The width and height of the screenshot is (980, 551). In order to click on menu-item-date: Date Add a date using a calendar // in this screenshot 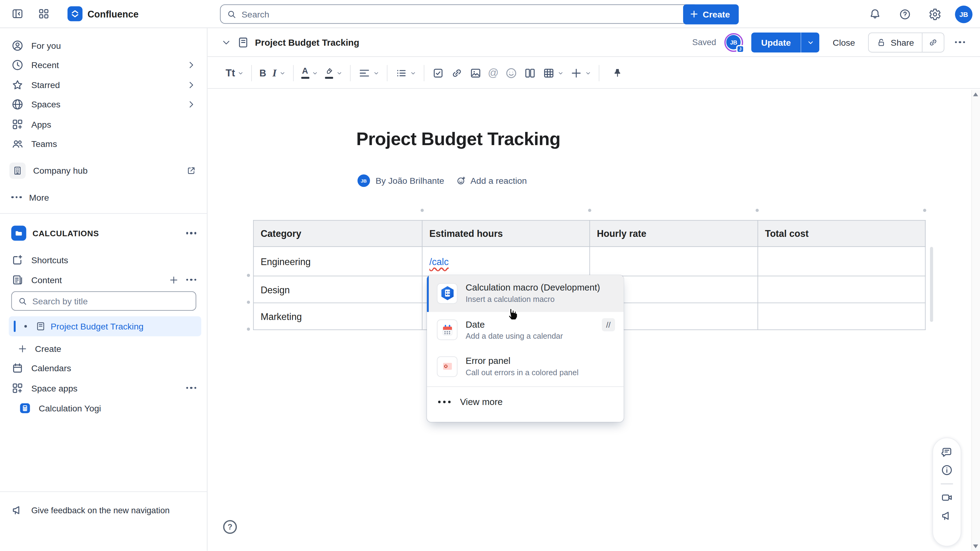, I will do `click(525, 330)`.